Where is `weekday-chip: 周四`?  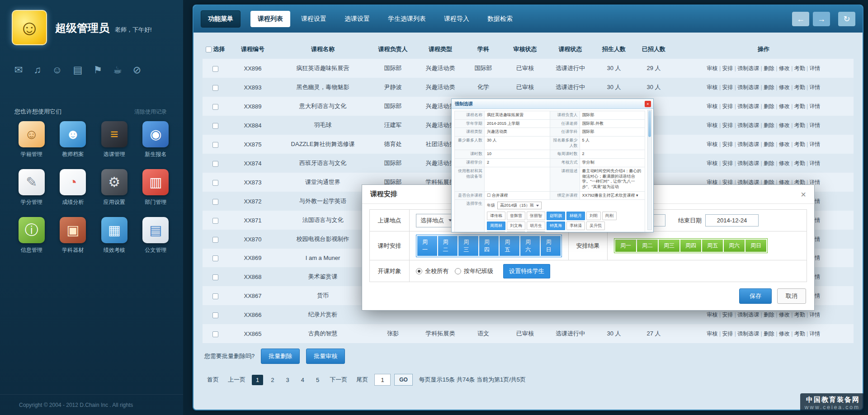
weekday-chip: 周四 is located at coordinates (489, 246).